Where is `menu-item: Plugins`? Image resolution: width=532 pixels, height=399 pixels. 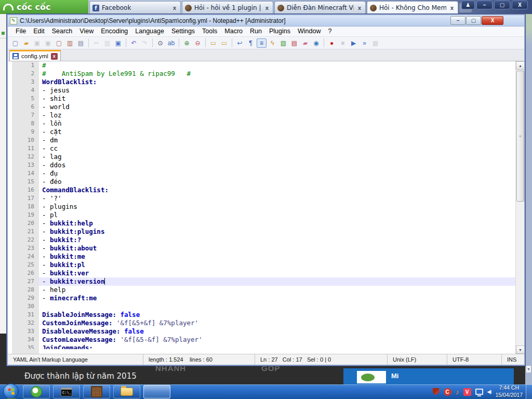
menu-item: Plugins is located at coordinates (280, 31).